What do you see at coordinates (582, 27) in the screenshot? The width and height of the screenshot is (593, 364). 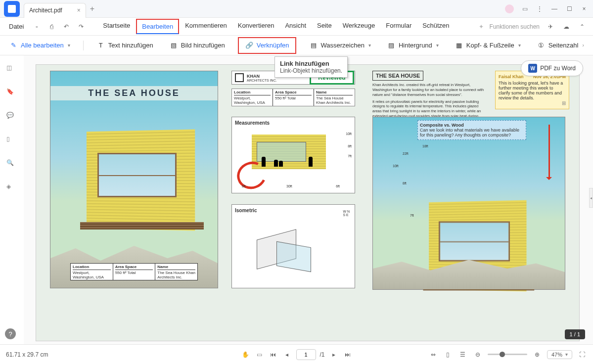 I see `chevron-up-icon: ⌃` at bounding box center [582, 27].